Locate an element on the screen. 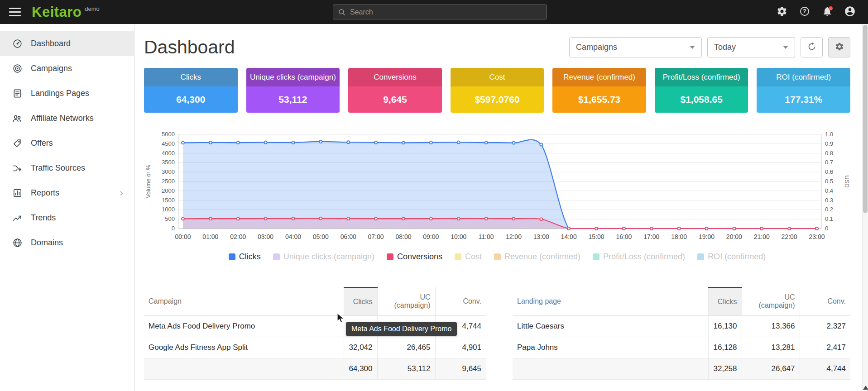 The height and width of the screenshot is (391, 868). row-name-cell: Papa Johns is located at coordinates (610, 348).